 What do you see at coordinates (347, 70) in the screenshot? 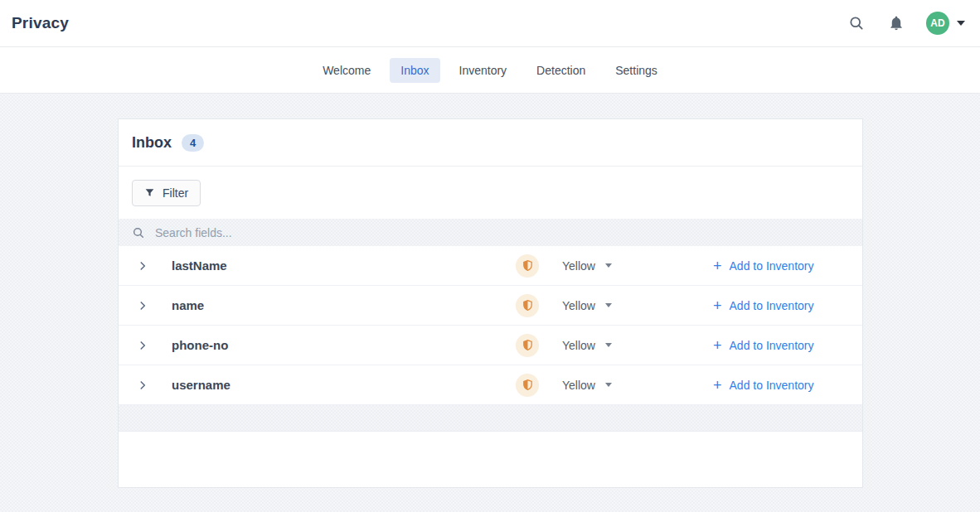
I see `tab-welcome: Welcome` at bounding box center [347, 70].